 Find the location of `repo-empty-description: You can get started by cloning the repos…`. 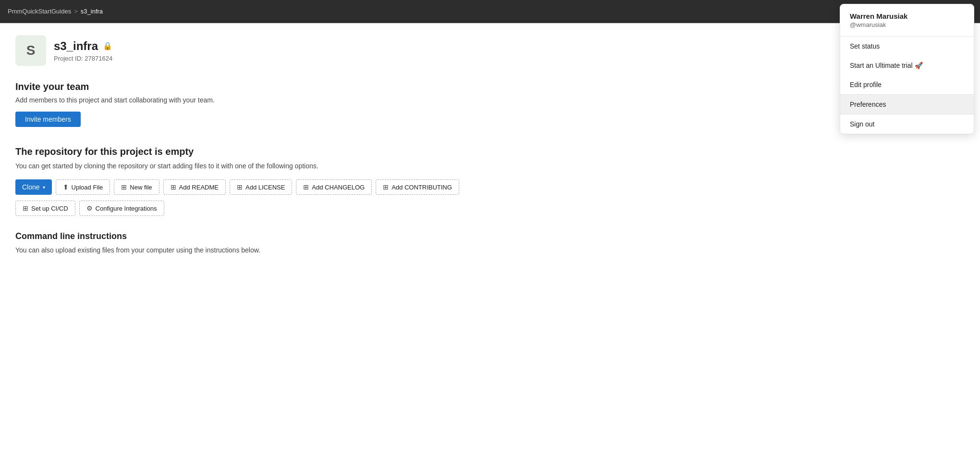

repo-empty-description: You can get started by cloning the repos… is located at coordinates (288, 166).